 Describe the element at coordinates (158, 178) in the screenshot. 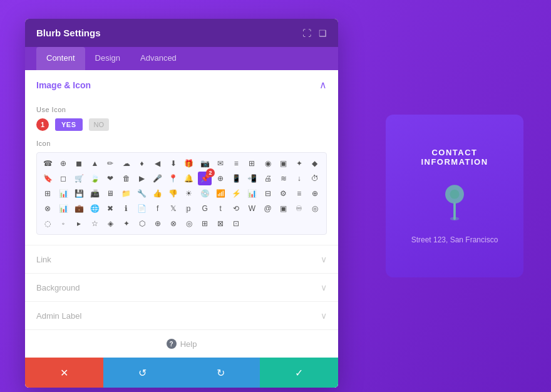

I see `icon-cell: 🎤` at that location.